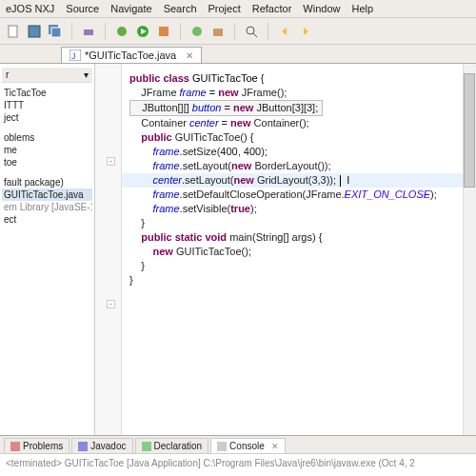 The image size is (476, 476). I want to click on java-file-icon: J, so click(75, 55).